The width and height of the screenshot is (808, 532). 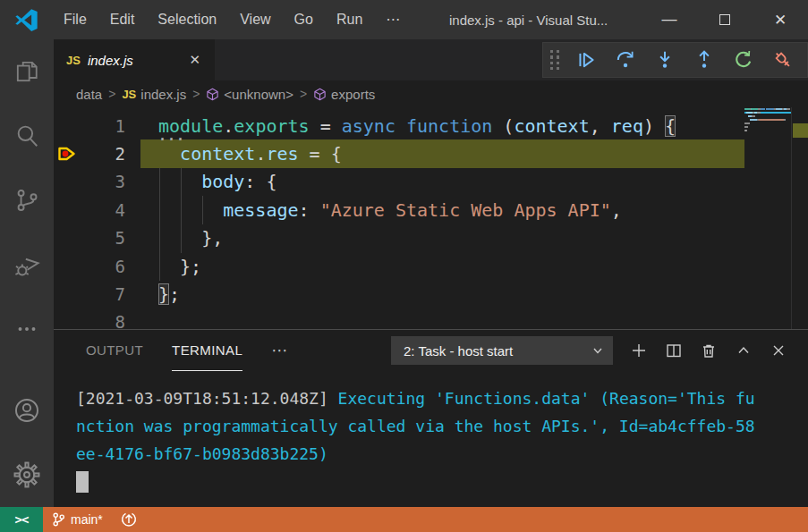 What do you see at coordinates (172, 139) in the screenshot?
I see `inline-hint-dots: ···` at bounding box center [172, 139].